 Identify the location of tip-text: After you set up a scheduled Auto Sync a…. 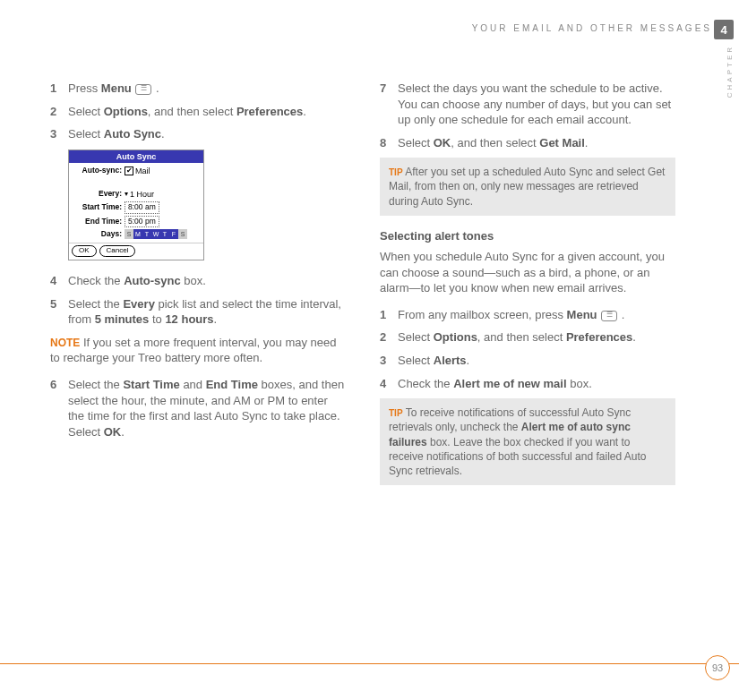
(527, 186).